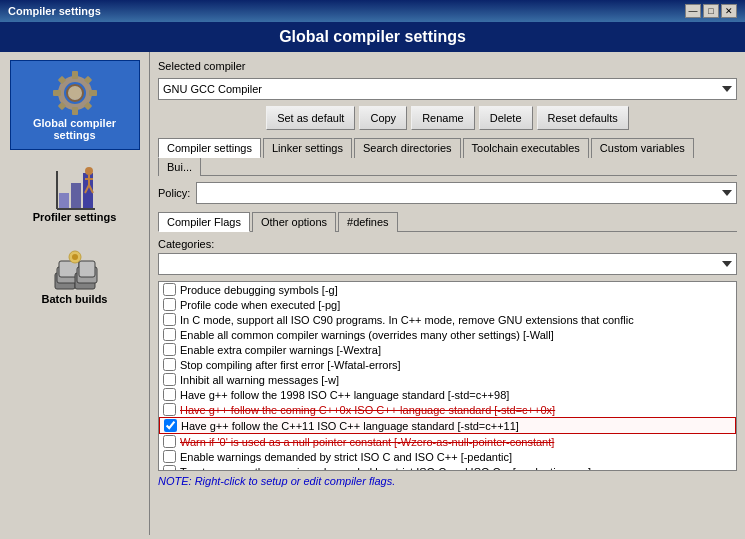  I want to click on policy-select, so click(466, 193).